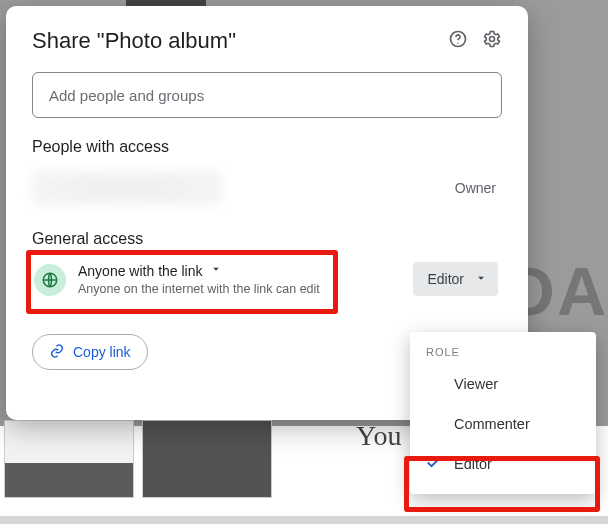  What do you see at coordinates (90, 352) in the screenshot?
I see `copy-link-button: Copy link` at bounding box center [90, 352].